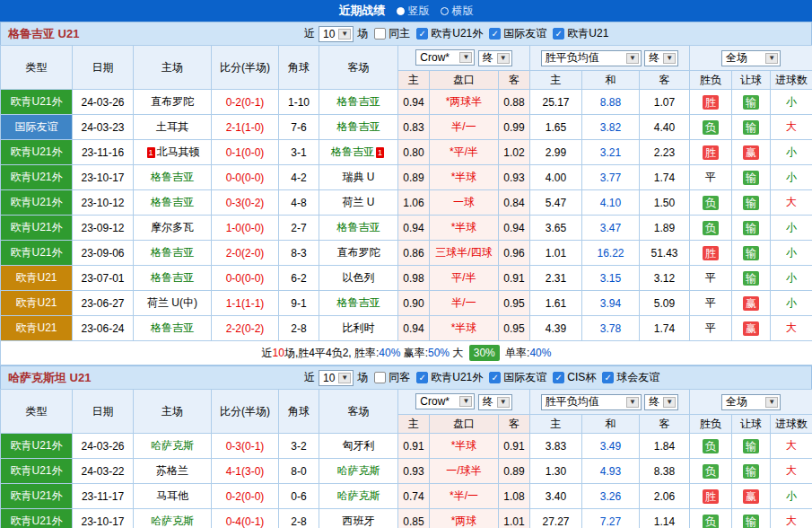 The image size is (812, 528). I want to click on match-type: 欧青U21外, so click(37, 102).